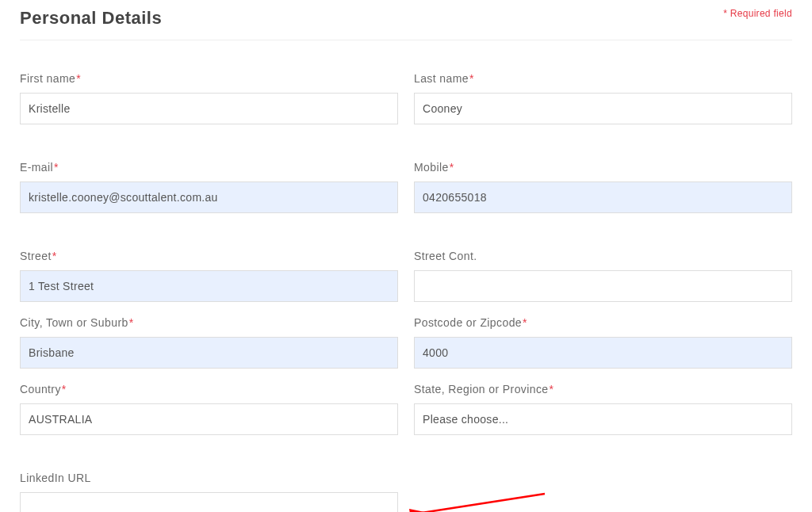 This screenshot has height=512, width=812. What do you see at coordinates (40, 389) in the screenshot?
I see `country-label-text: Country` at bounding box center [40, 389].